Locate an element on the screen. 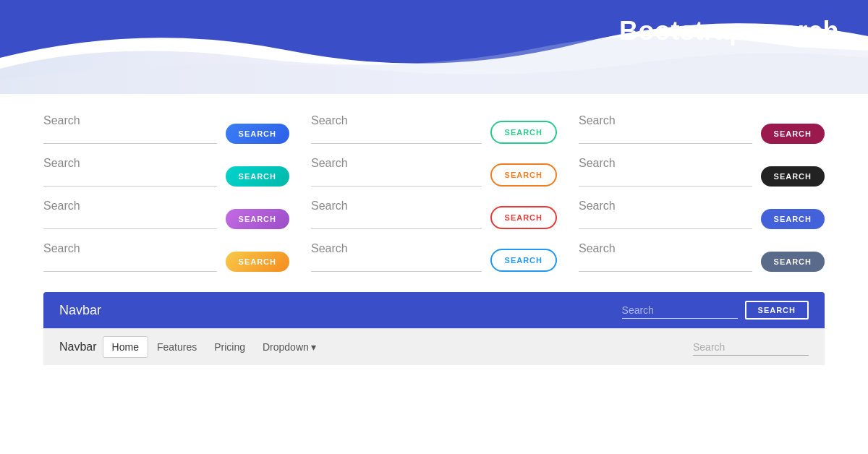 This screenshot has height=454, width=868. navbar-dark: Navbar SEARCH is located at coordinates (434, 310).